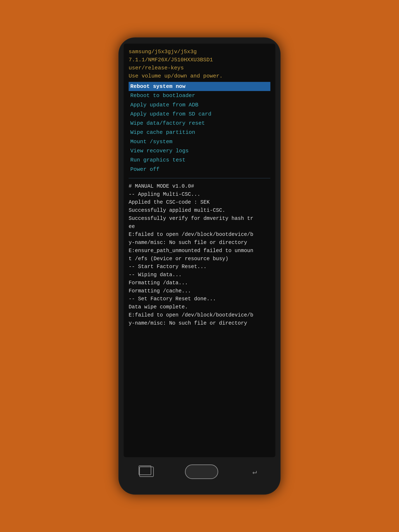 Image resolution: width=399 pixels, height=532 pixels. Describe the element at coordinates (200, 259) in the screenshot. I see `log-line: t /efs (Device or resource busy)` at that location.